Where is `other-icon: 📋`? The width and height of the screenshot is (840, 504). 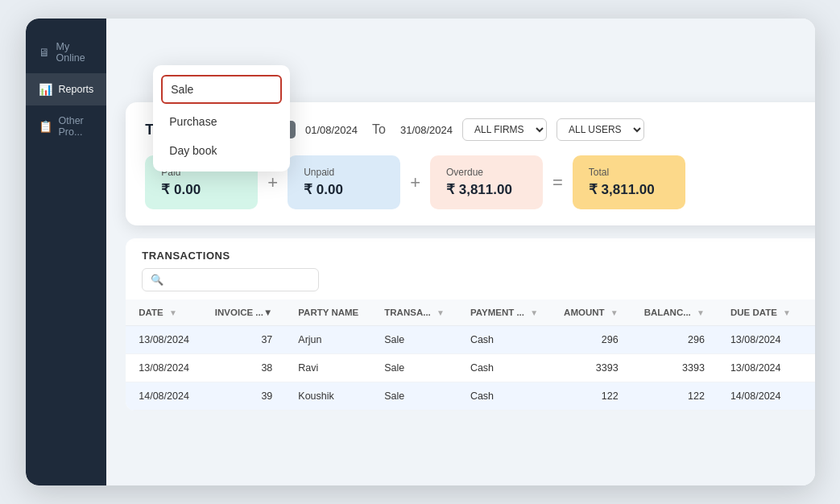
other-icon: 📋 is located at coordinates (45, 126).